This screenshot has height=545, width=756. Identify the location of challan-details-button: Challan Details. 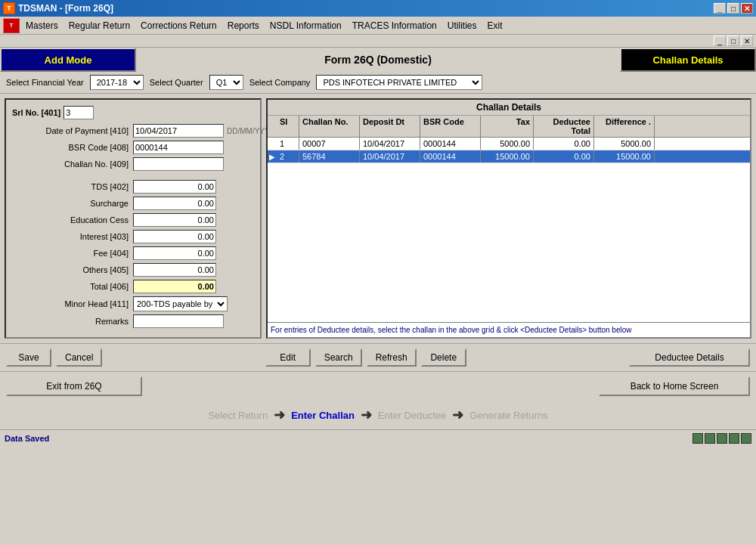
(688, 60).